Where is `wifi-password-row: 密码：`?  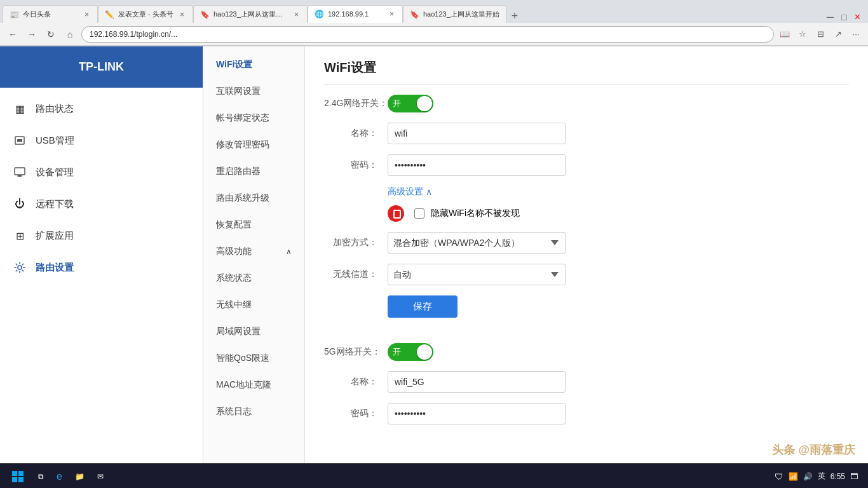 wifi-password-row: 密码： is located at coordinates (587, 165).